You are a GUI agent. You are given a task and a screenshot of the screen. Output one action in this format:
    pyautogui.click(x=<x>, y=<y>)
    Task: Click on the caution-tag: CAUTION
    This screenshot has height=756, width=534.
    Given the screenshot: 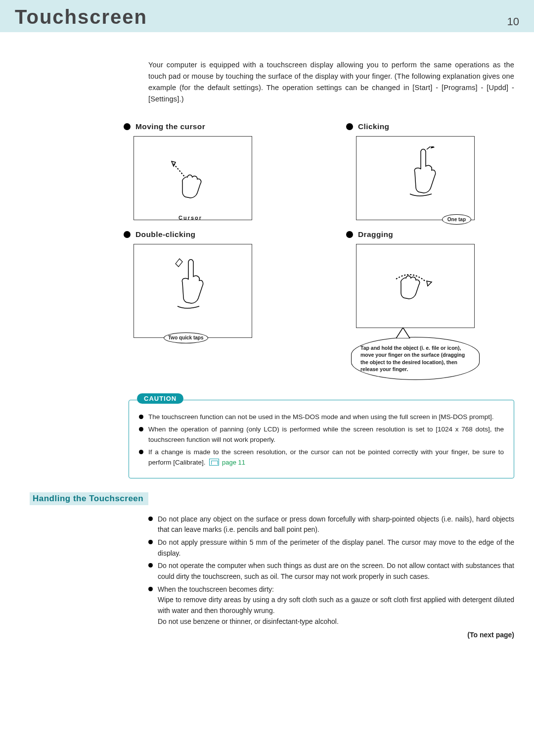 What is the action you would take?
    pyautogui.click(x=160, y=399)
    